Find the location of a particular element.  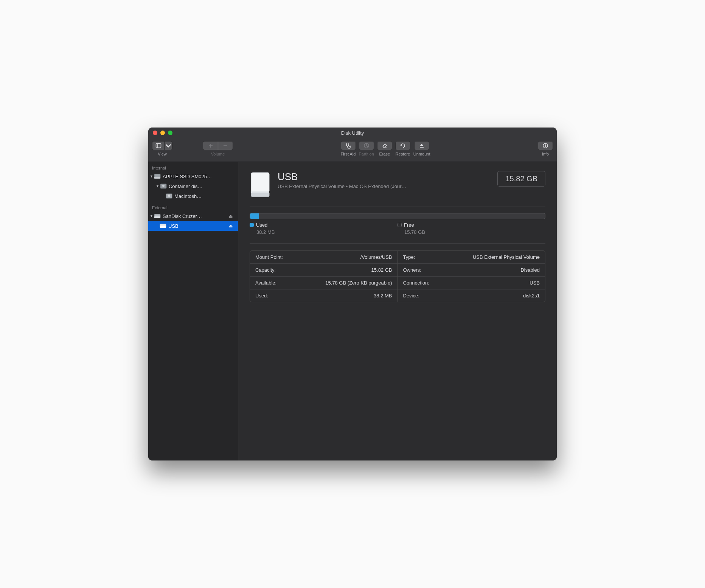

detail-value: 15.78 GB (Zero KB purgeable) is located at coordinates (359, 283).